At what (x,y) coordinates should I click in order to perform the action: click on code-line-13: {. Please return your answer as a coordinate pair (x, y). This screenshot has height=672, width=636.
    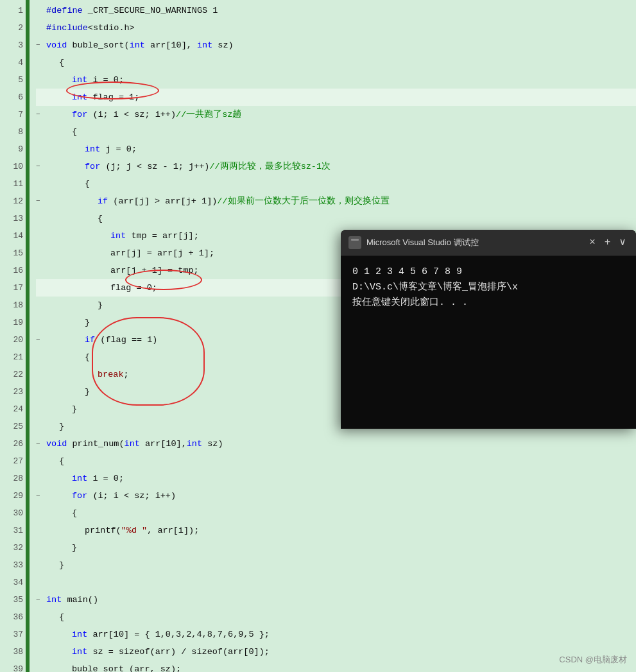
    Looking at the image, I should click on (336, 218).